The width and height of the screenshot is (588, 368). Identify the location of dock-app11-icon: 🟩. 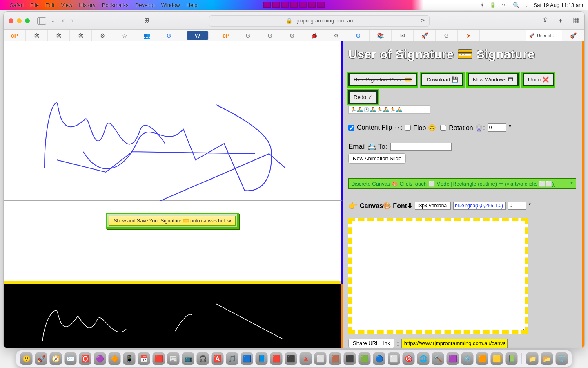
(365, 359).